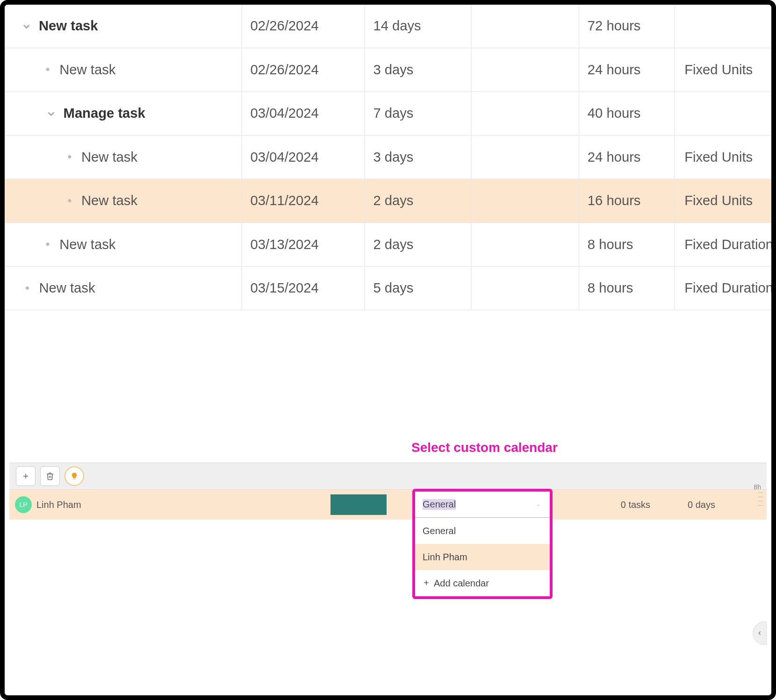 The height and width of the screenshot is (700, 776). I want to click on calendar-dropdown: General General Linh Pham Add calendar, so click(482, 544).